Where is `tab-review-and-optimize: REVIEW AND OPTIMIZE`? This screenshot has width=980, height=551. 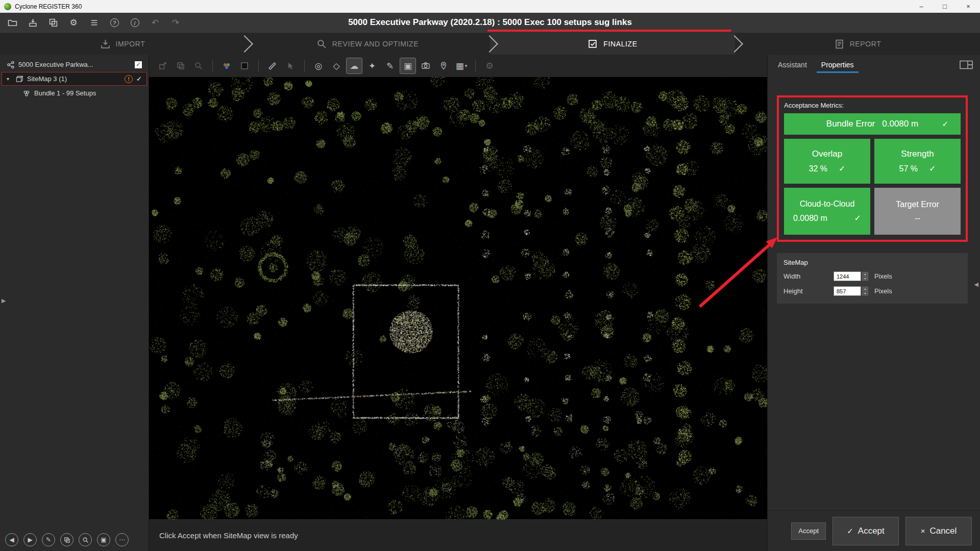
tab-review-and-optimize: REVIEW AND OPTIMIZE is located at coordinates (368, 44).